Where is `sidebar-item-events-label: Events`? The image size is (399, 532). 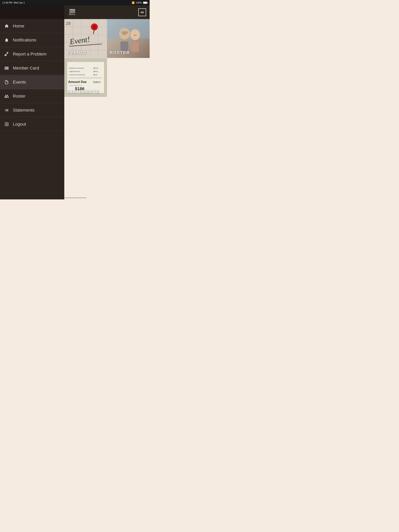
sidebar-item-events-label: Events is located at coordinates (19, 82).